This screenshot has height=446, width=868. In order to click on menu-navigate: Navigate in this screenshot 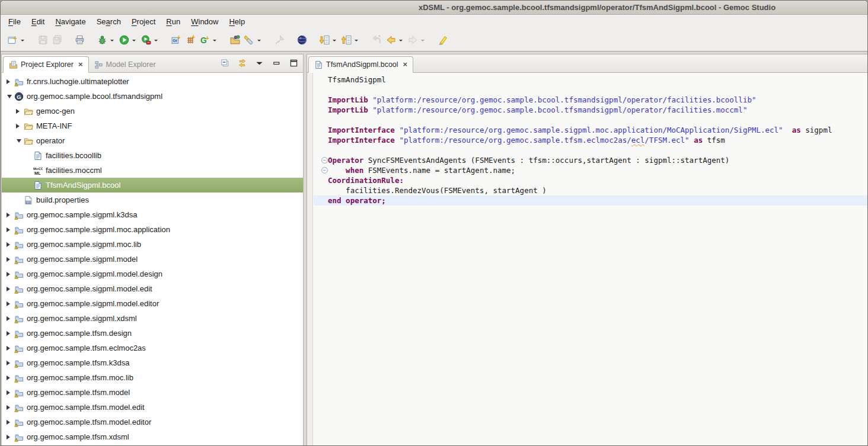, I will do `click(70, 21)`.